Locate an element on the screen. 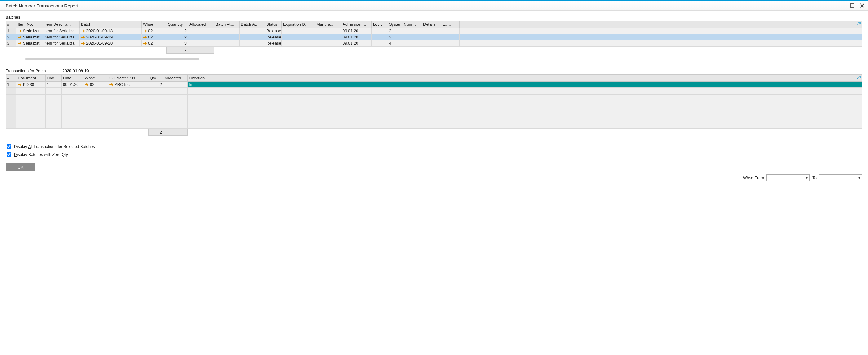  whse-to-combo: ▼ is located at coordinates (841, 178).